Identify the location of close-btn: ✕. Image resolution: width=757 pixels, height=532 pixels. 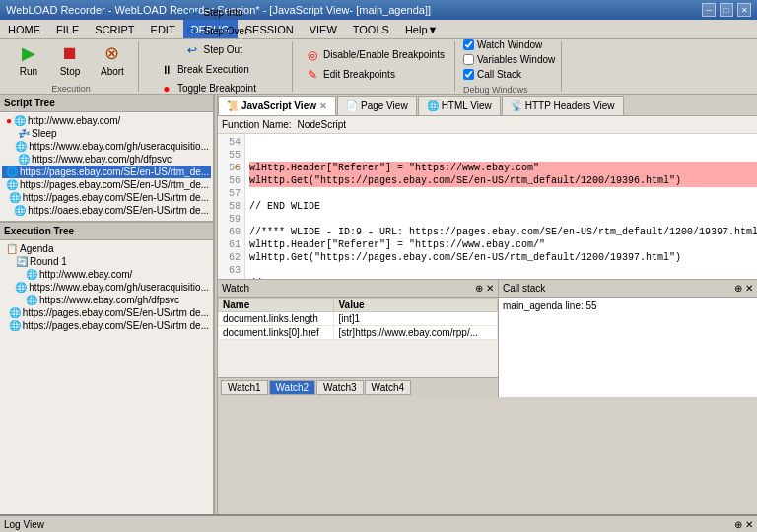
(744, 10).